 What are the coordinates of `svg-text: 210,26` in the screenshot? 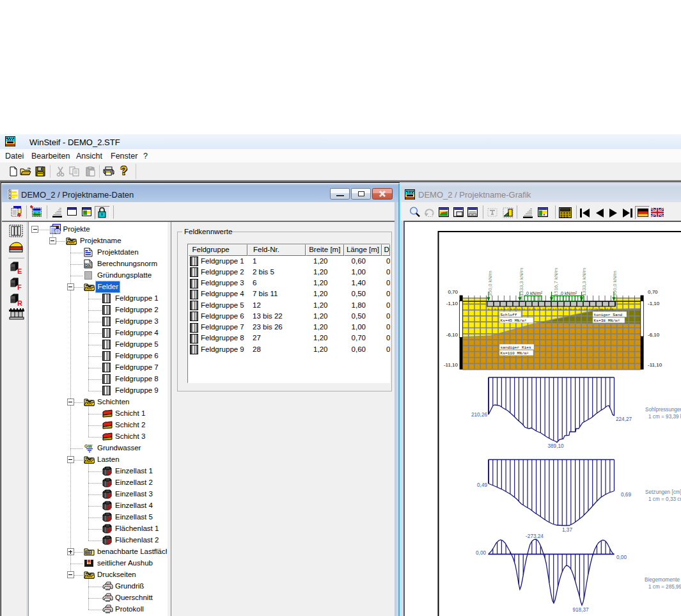 It's located at (480, 415).